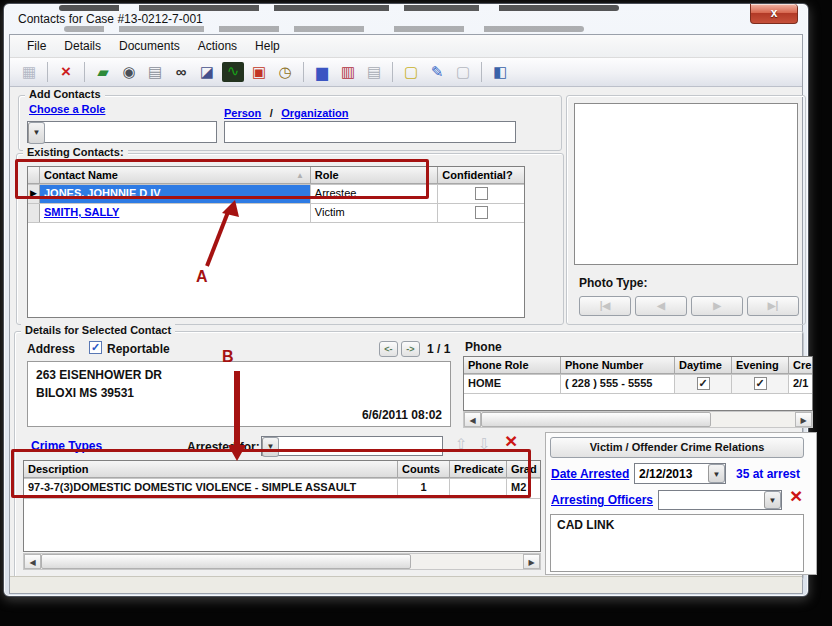 The width and height of the screenshot is (832, 626). What do you see at coordinates (85, 393) in the screenshot?
I see `address-line2: BILOXI MS 39531` at bounding box center [85, 393].